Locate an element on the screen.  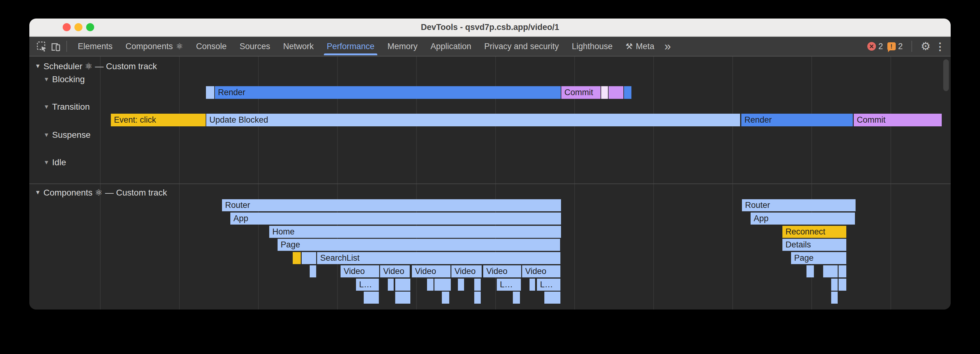
flame-bar-label: App is located at coordinates (759, 218).